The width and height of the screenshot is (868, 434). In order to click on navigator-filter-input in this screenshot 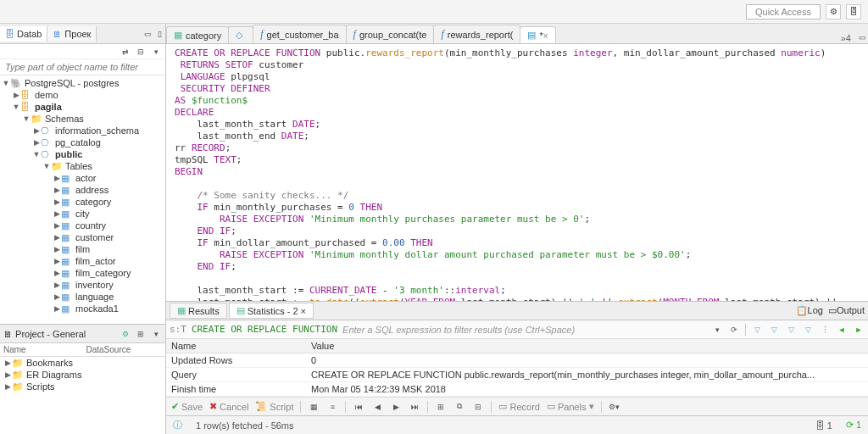, I will do `click(83, 68)`.